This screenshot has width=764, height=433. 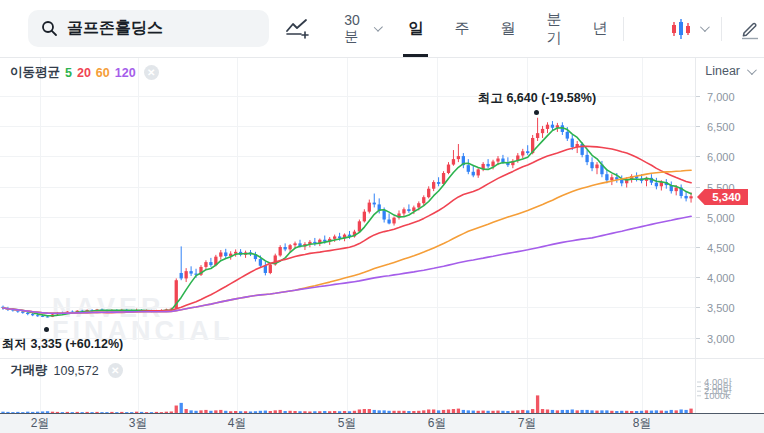 I want to click on tab-year: 년, so click(x=600, y=28).